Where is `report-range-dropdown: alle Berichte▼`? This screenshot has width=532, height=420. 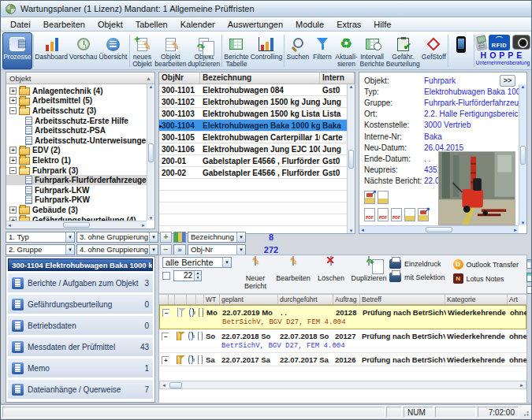 report-range-dropdown: alle Berichte▼ is located at coordinates (197, 262).